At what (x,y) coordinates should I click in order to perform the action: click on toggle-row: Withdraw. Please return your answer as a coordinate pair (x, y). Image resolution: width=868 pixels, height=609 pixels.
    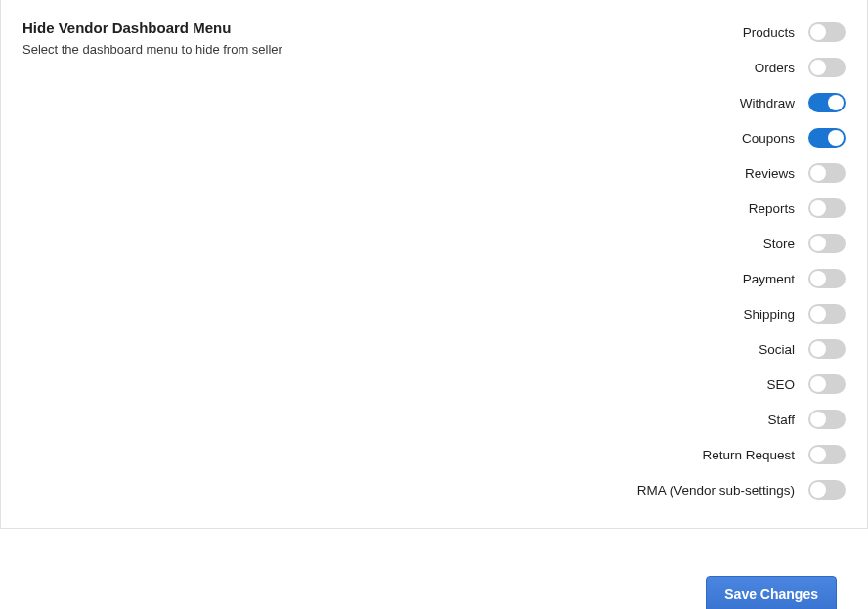
    Looking at the image, I should click on (741, 103).